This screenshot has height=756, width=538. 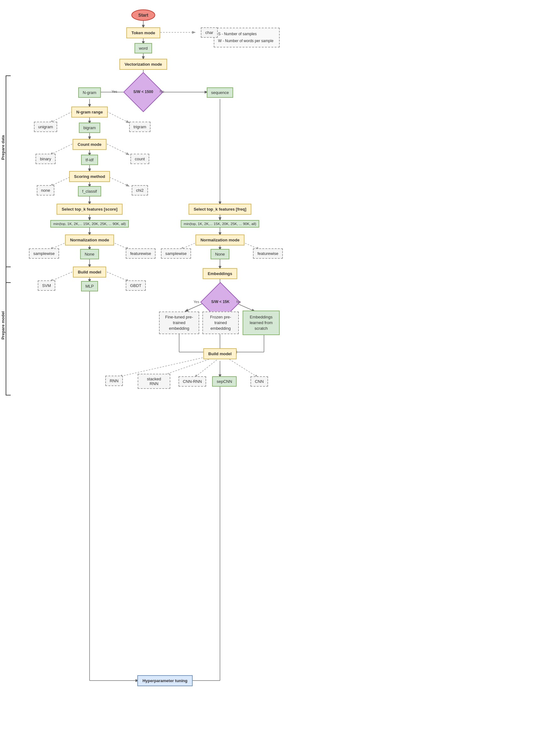 I want to click on svm-node: SVM, so click(x=46, y=286).